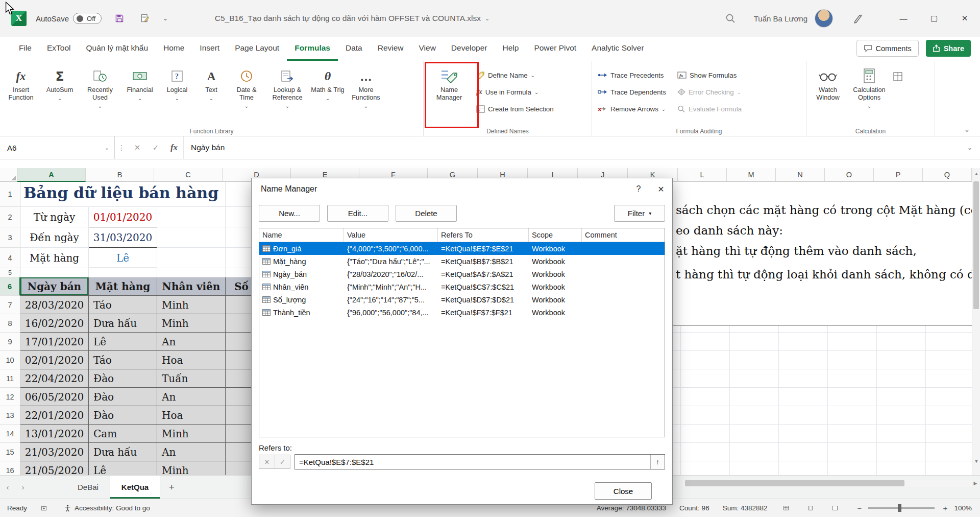 This screenshot has width=980, height=517. Describe the element at coordinates (786, 508) in the screenshot. I see `normal-view-button` at that location.